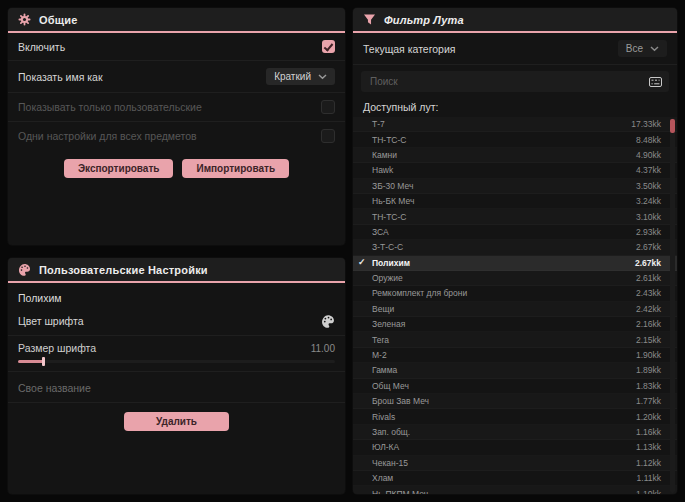  Describe the element at coordinates (410, 49) in the screenshot. I see `category-label: Текущая категория` at that location.